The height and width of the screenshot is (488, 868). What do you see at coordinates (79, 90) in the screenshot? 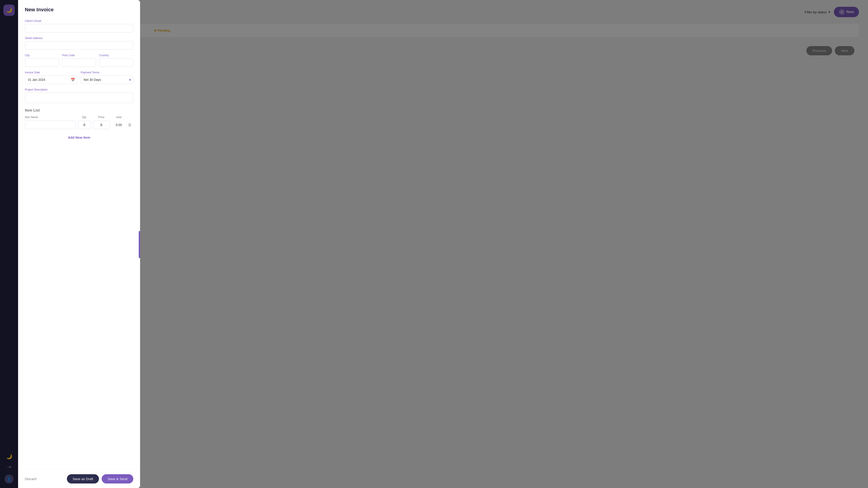
I see `project-description-label: Project Description` at bounding box center [79, 90].